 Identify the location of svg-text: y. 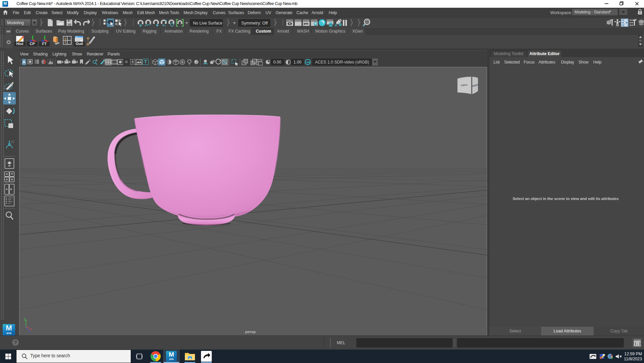
(25, 319).